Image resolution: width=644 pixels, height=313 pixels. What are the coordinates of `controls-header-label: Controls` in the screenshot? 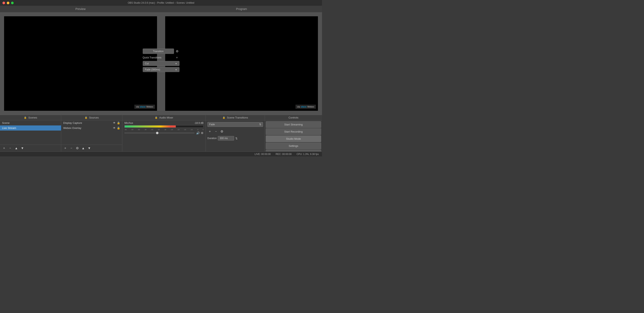 It's located at (294, 118).